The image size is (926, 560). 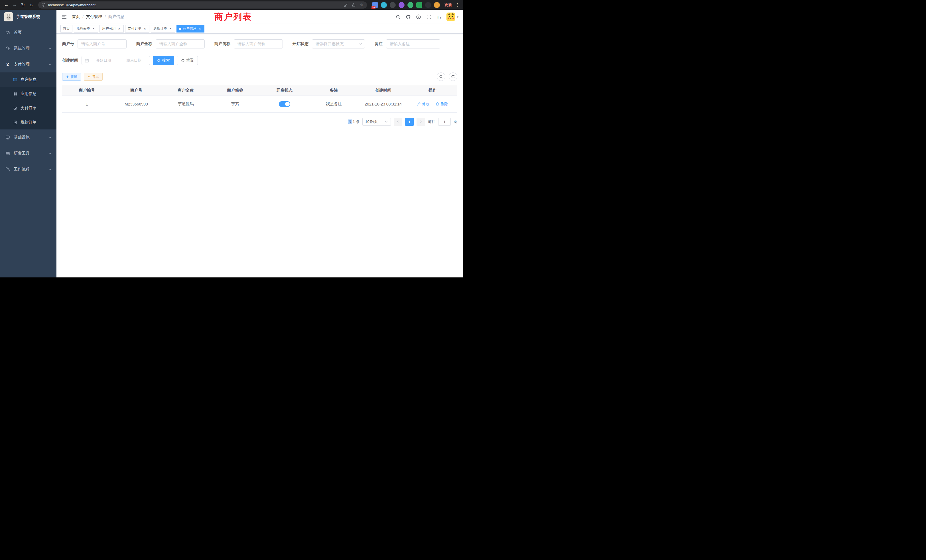 I want to click on sidebar-item-pay-orders: 支付订单, so click(x=28, y=108).